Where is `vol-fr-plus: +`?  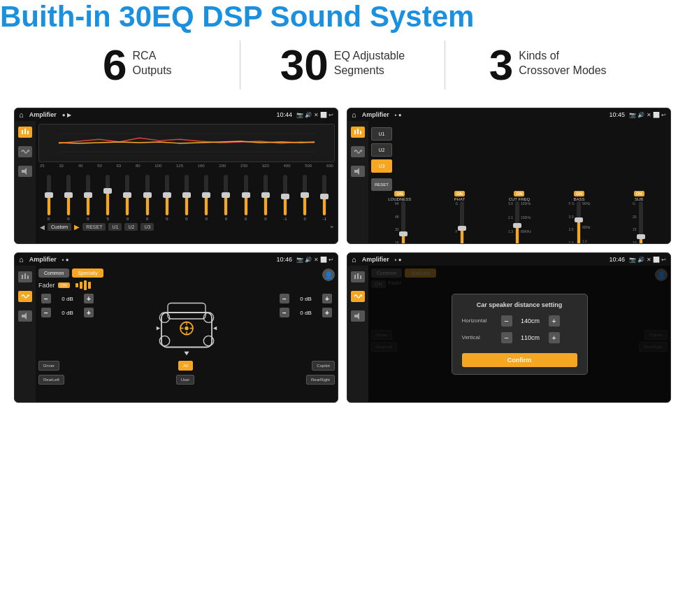
vol-fr-plus: + is located at coordinates (327, 299).